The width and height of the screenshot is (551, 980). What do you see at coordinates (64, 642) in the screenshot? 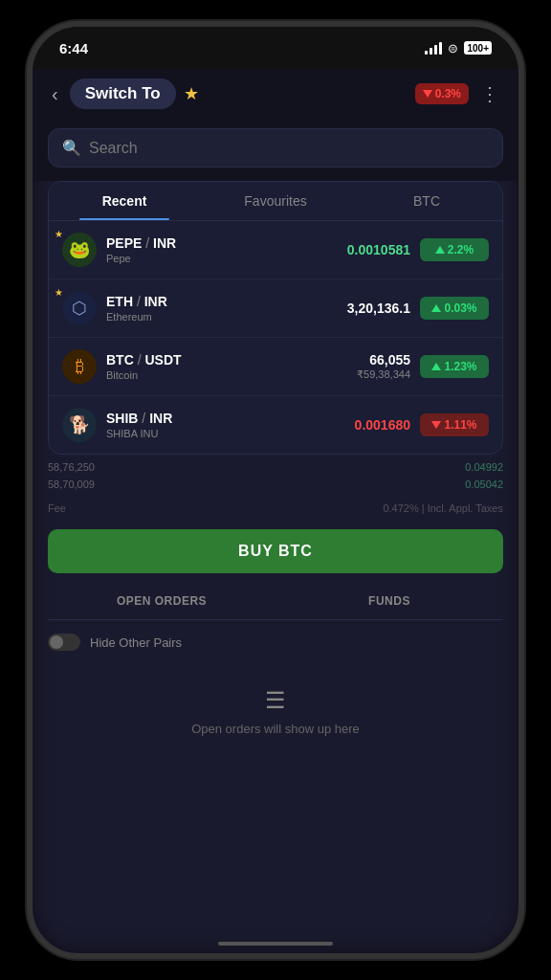
I see `hide-pairs-toggle` at bounding box center [64, 642].